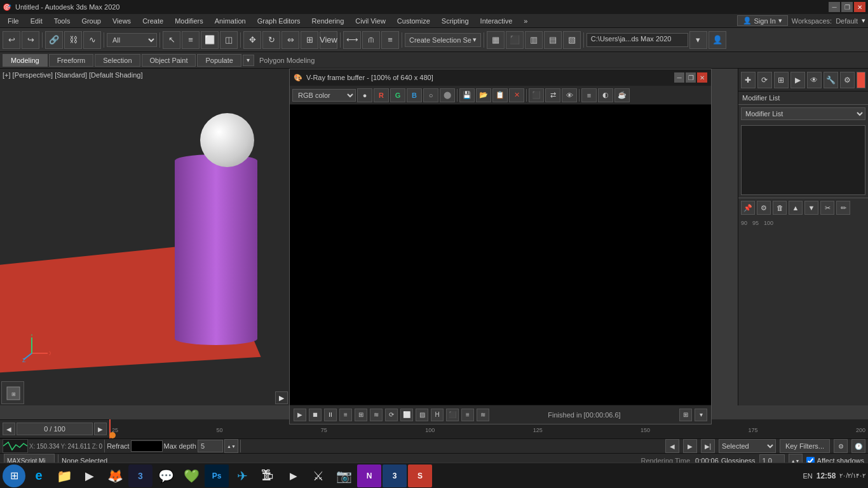  Describe the element at coordinates (847, 7) in the screenshot. I see `window-controls: ─ ❐ ✕` at that location.